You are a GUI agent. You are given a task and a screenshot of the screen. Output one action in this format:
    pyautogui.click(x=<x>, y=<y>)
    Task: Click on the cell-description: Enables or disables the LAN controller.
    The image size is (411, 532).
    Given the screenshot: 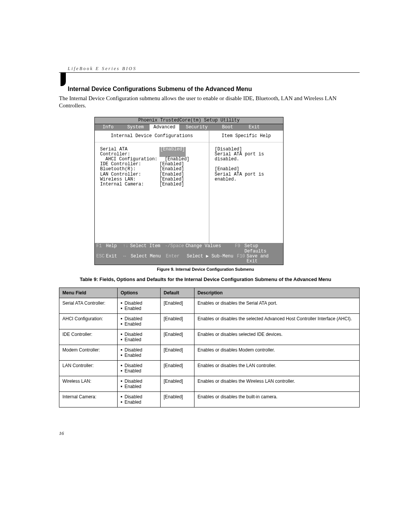 What is the action you would take?
    pyautogui.click(x=277, y=369)
    